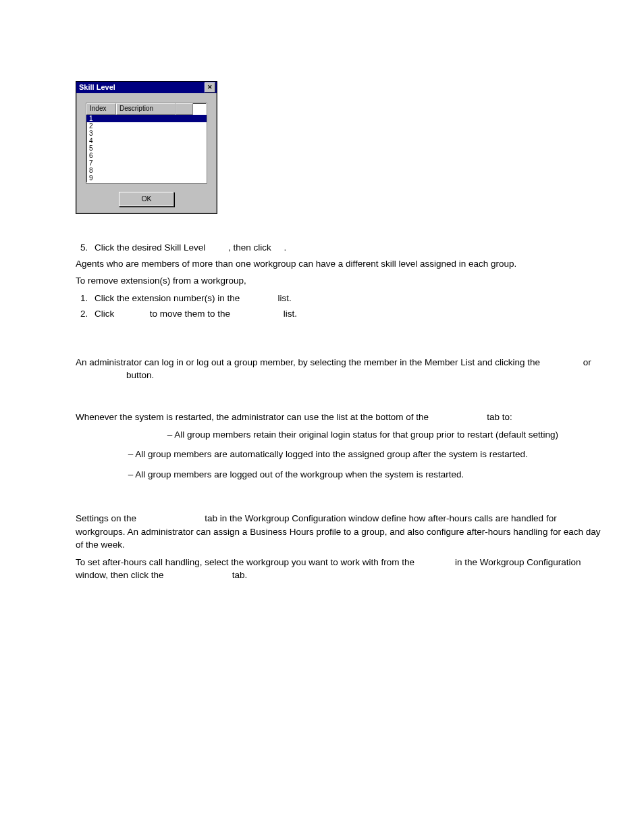  What do you see at coordinates (146, 149) in the screenshot?
I see `list-item: 5` at bounding box center [146, 149].